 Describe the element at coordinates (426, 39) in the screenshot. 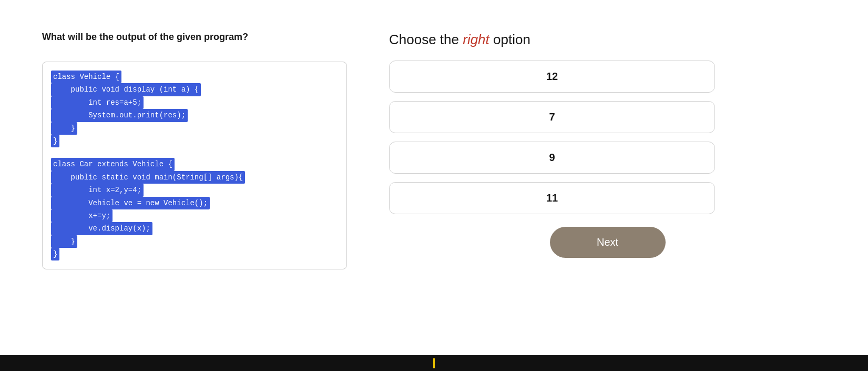

I see `title-prefix: Choose the` at that location.